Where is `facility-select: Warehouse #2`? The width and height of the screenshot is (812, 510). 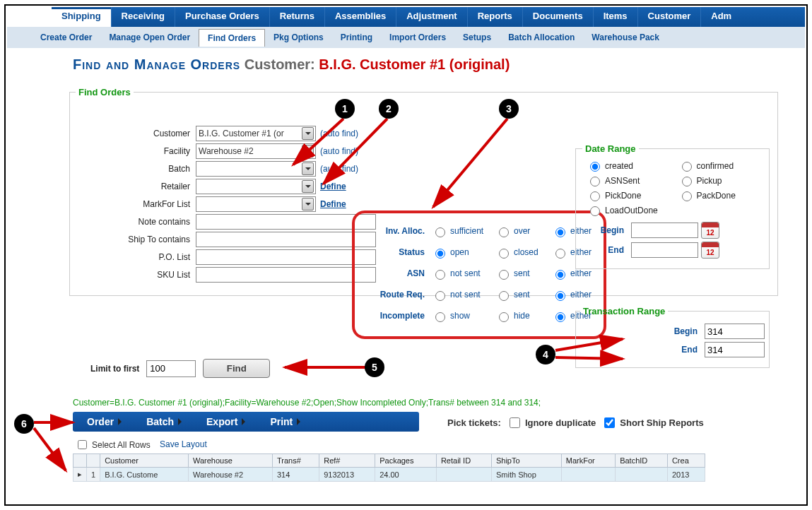
facility-select: Warehouse #2 is located at coordinates (256, 151).